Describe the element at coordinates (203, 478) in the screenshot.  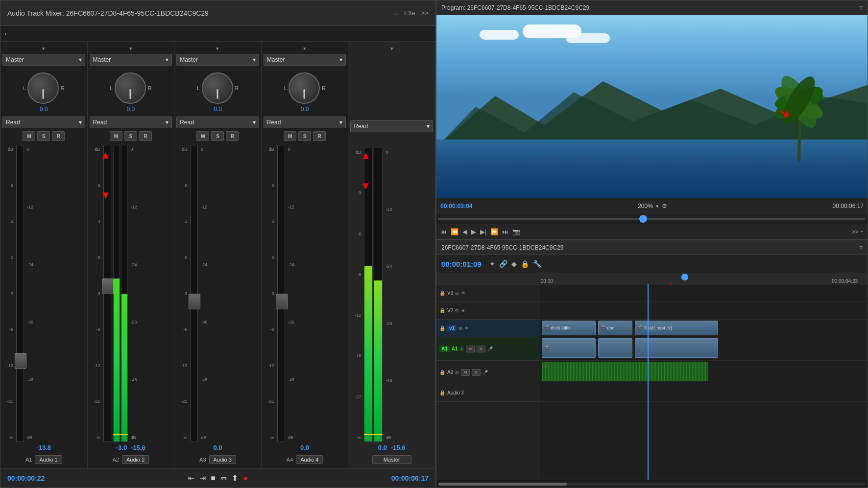
I see `go-to-out-btn: ⇥` at that location.